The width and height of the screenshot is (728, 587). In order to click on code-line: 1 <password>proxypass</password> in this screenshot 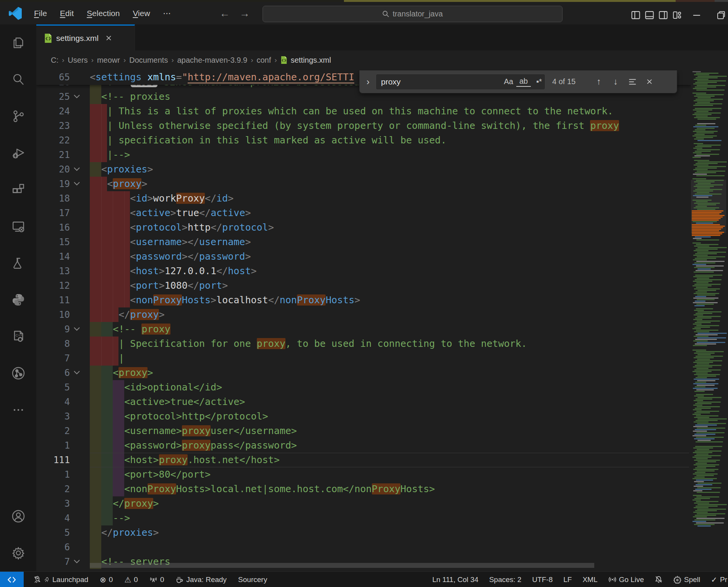, I will do `click(382, 446)`.